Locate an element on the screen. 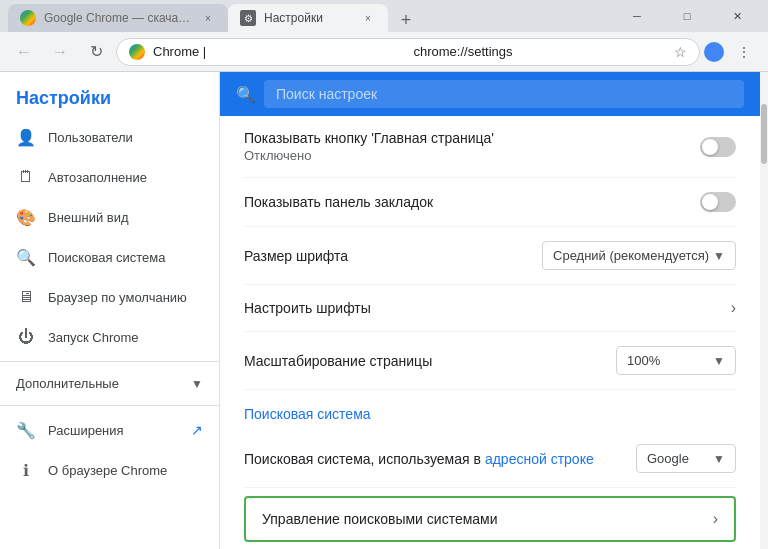 This screenshot has height=549, width=768. font-settings-label: Настроить шрифты is located at coordinates (488, 308).